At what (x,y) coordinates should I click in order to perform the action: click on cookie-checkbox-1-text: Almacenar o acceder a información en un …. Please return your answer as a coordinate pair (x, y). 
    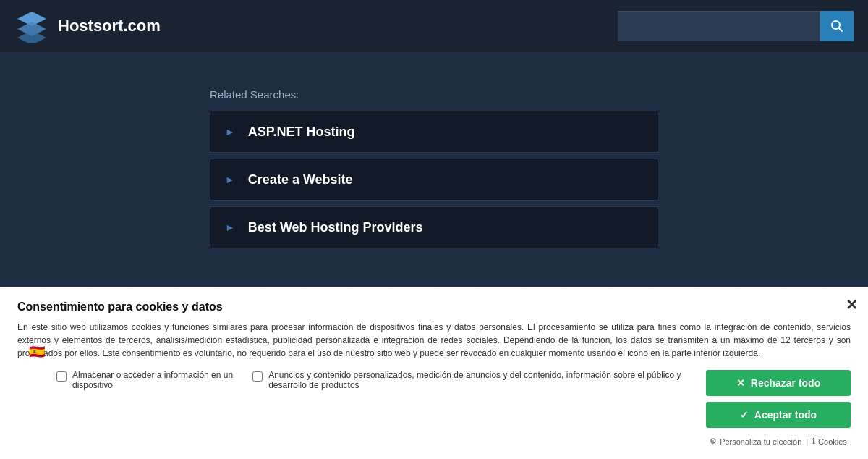
    Looking at the image, I should click on (155, 380).